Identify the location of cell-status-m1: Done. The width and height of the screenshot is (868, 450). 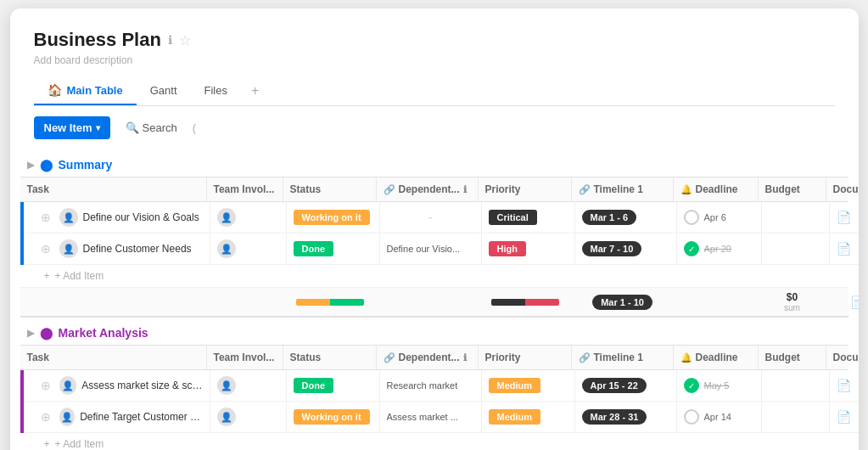
(333, 385).